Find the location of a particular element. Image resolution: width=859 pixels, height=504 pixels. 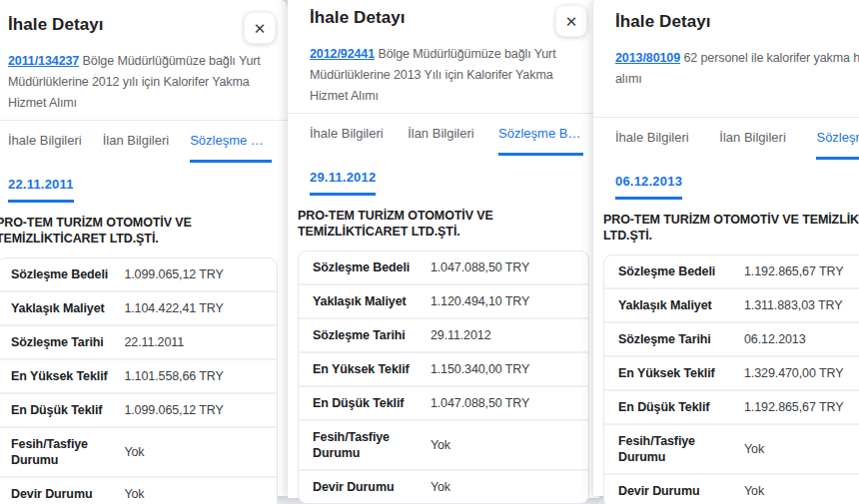

field-value: 1.329.470,00 TRY is located at coordinates (801, 373).